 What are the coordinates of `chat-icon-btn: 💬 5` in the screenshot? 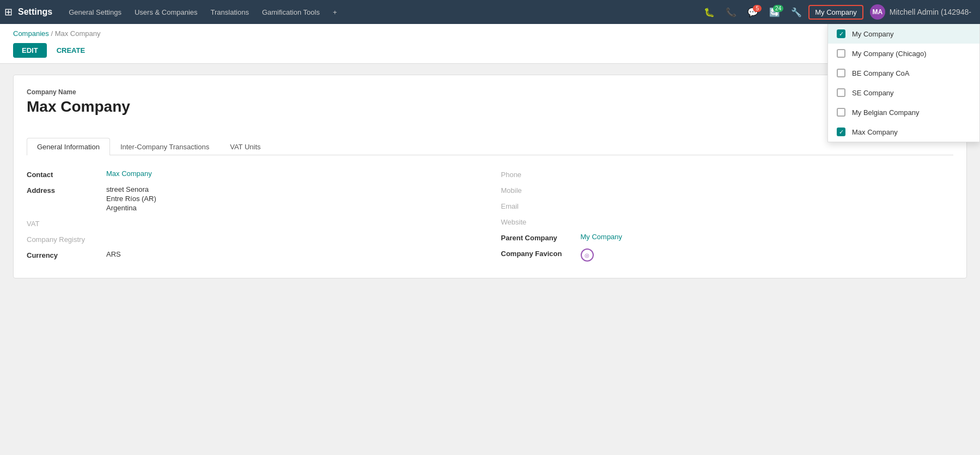 It's located at (753, 12).